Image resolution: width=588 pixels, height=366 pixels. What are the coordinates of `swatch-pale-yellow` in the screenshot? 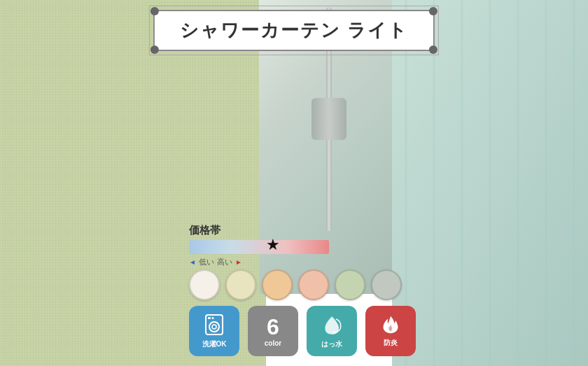 It's located at (241, 285).